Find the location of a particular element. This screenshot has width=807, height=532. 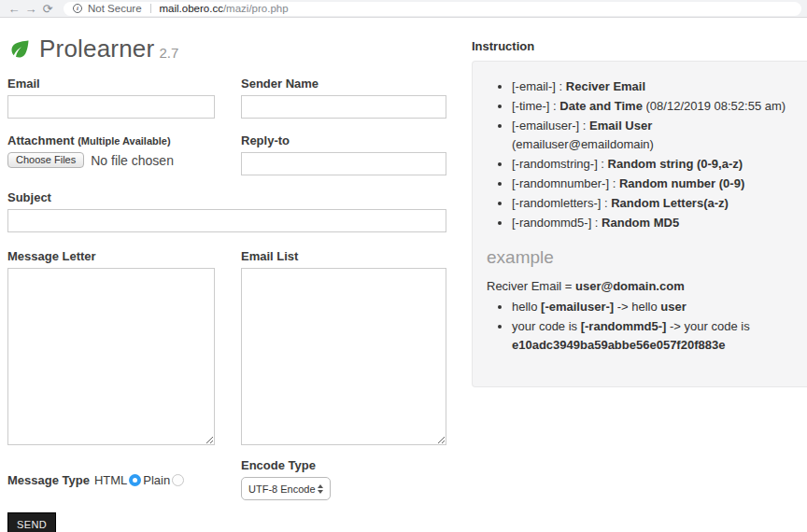

address-bar: i Not Secure mail.obero.cc/mazi/pro.php is located at coordinates (432, 9).